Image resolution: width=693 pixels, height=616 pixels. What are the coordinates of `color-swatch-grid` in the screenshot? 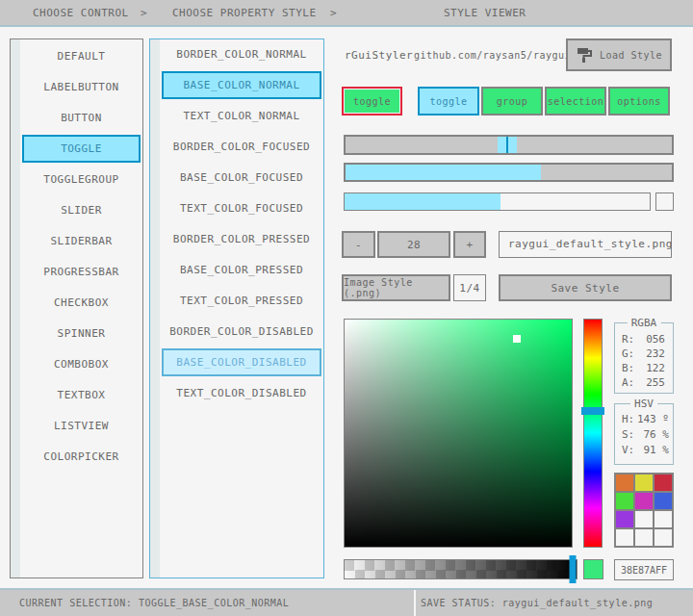 It's located at (644, 510).